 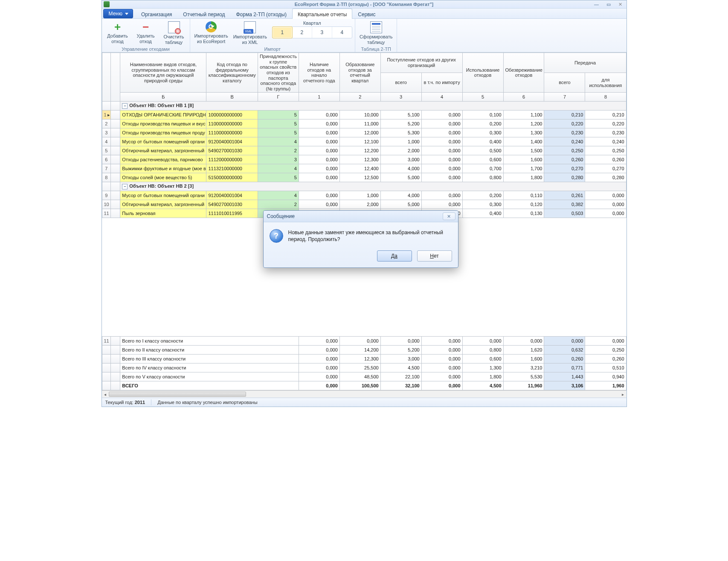 I want to click on clear-grid-icon, so click(x=174, y=27).